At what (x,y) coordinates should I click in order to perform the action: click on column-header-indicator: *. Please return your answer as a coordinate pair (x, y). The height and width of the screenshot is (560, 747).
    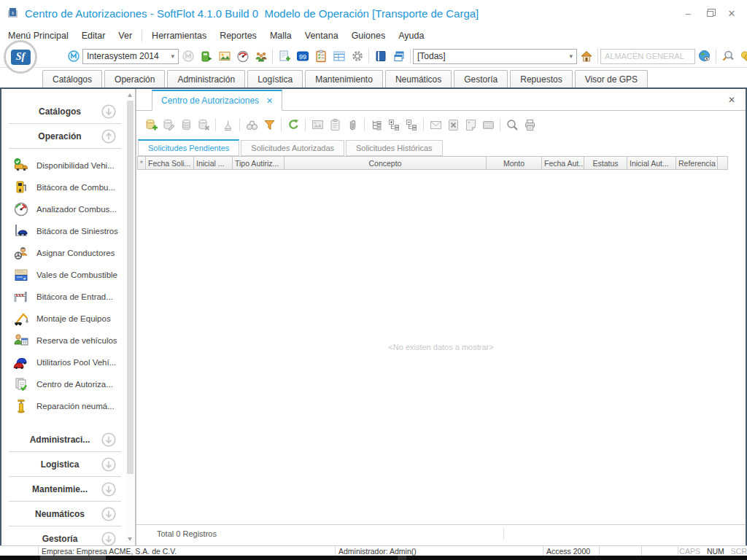
    Looking at the image, I should click on (142, 163).